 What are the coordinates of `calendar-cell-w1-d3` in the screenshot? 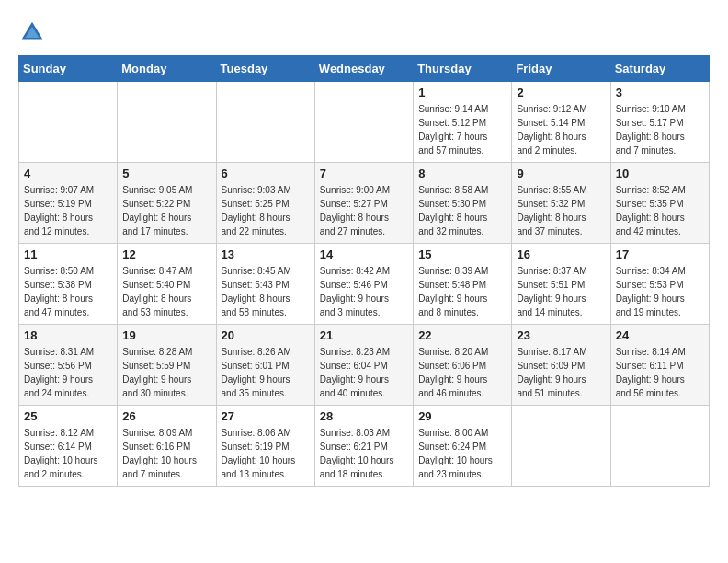 It's located at (364, 122).